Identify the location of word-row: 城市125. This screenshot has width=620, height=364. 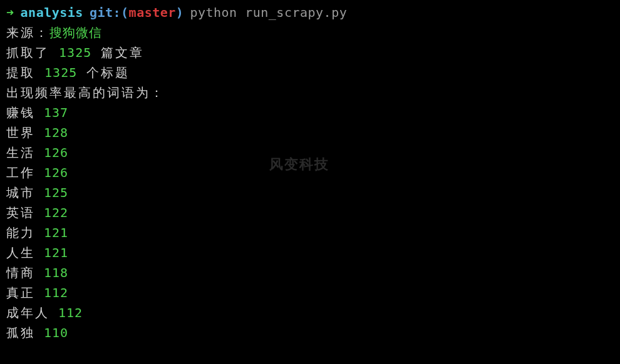
(310, 193).